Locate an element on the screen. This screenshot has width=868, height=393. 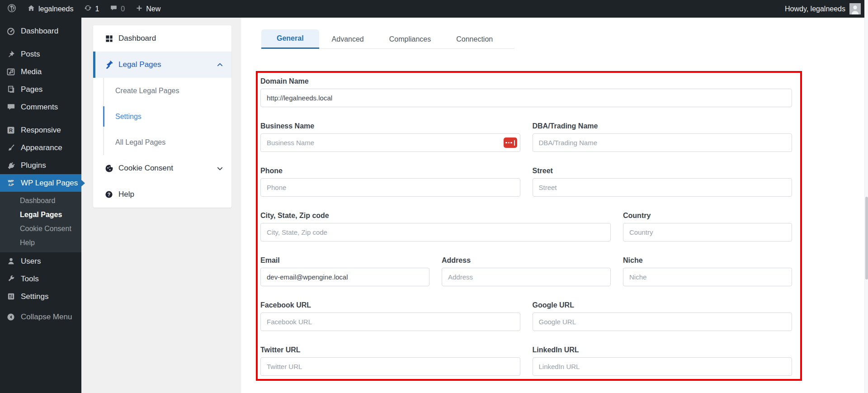
email-field: Email is located at coordinates (345, 271).